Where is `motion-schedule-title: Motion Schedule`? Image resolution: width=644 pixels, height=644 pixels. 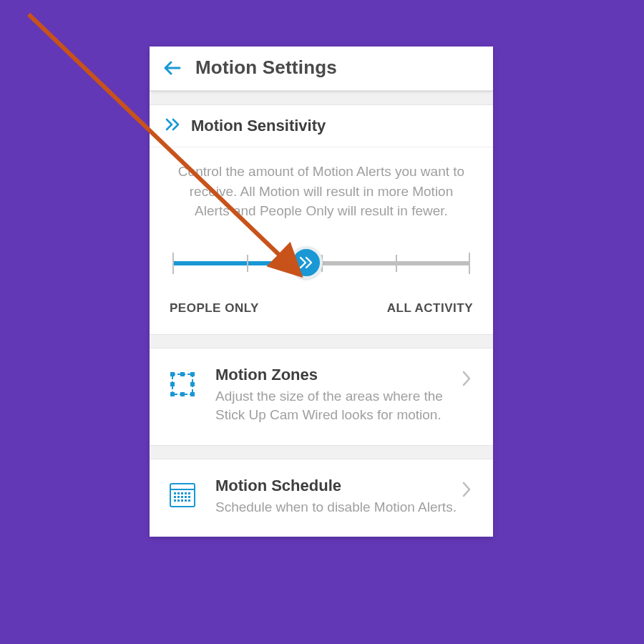 motion-schedule-title: Motion Schedule is located at coordinates (336, 486).